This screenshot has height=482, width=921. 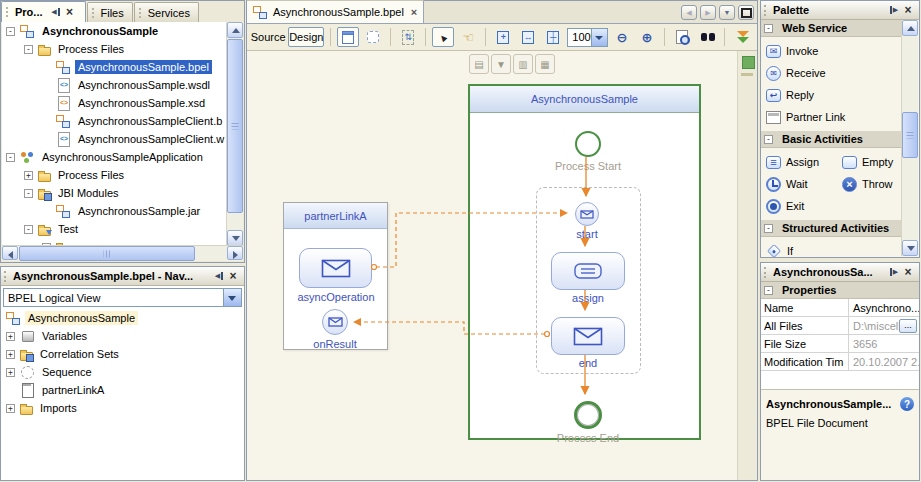 What do you see at coordinates (584, 100) in the screenshot?
I see `process-title: AsynchronousSample` at bounding box center [584, 100].